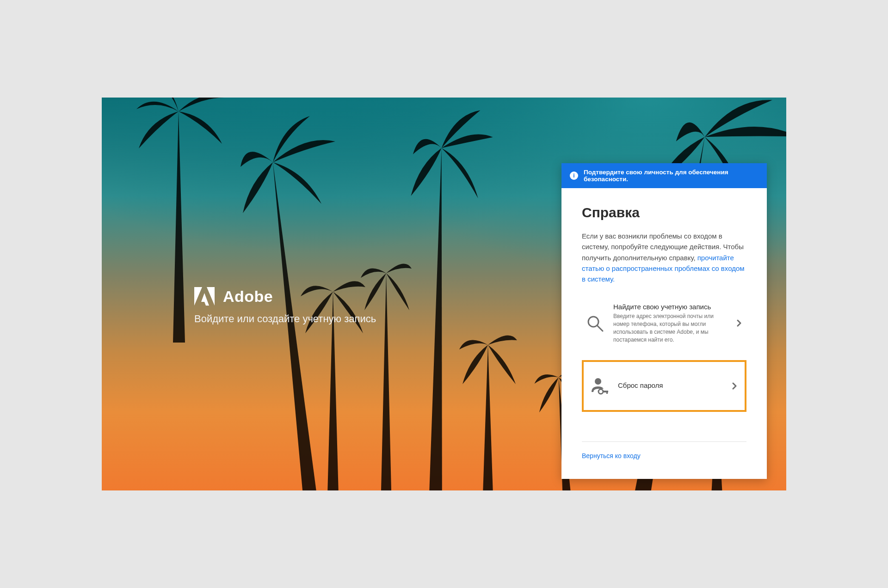 The height and width of the screenshot is (588, 888). Describe the element at coordinates (285, 306) in the screenshot. I see `brand-block: Adobe Войдите или создайте учетную запис…` at that location.